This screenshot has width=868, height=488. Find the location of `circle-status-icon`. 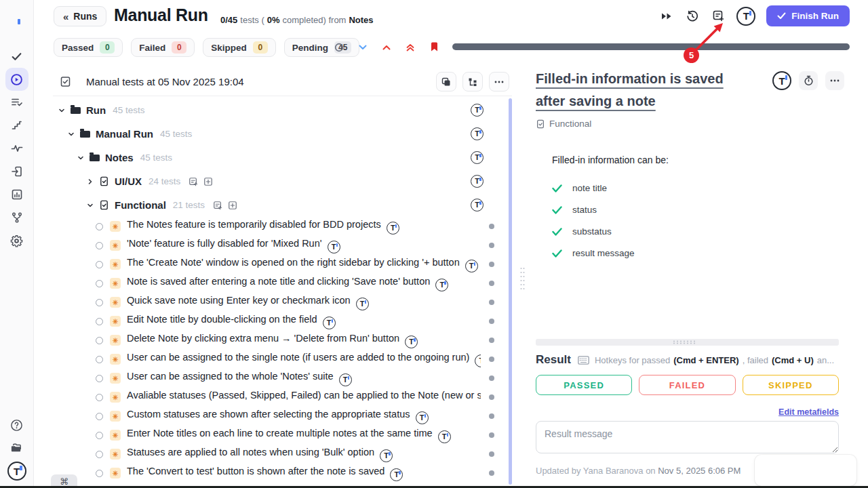

circle-status-icon is located at coordinates (339, 47).